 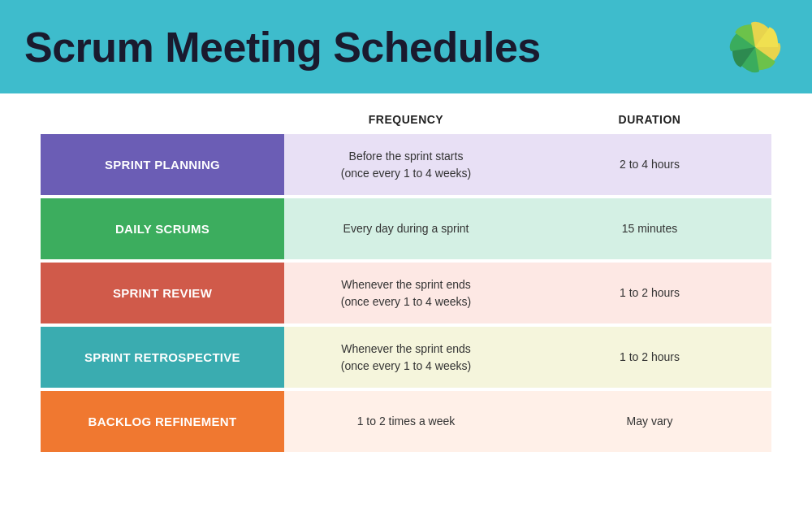 I want to click on col-header-duration: DURATION, so click(x=650, y=119).